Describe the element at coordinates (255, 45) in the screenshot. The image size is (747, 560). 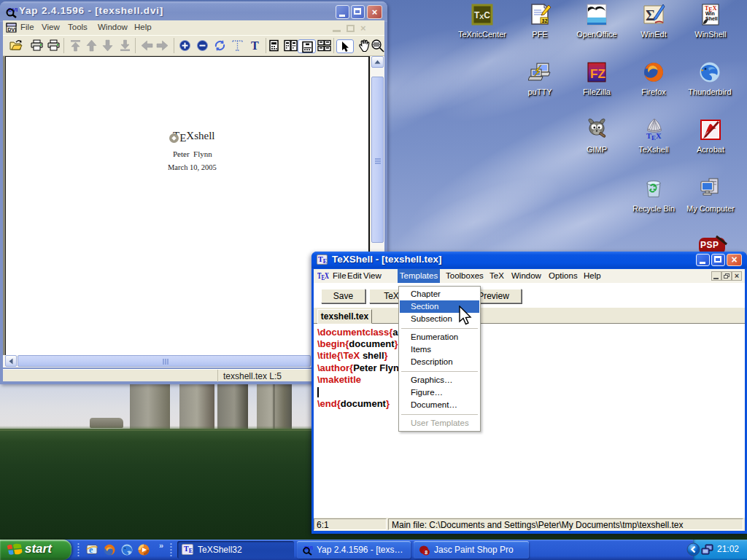
I see `svg-text: T` at that location.